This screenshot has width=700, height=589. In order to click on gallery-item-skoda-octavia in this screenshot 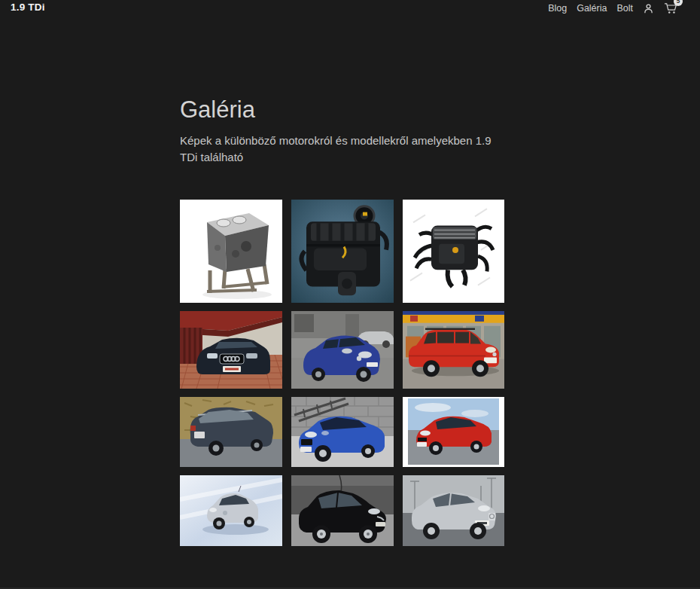, I will do `click(342, 432)`.